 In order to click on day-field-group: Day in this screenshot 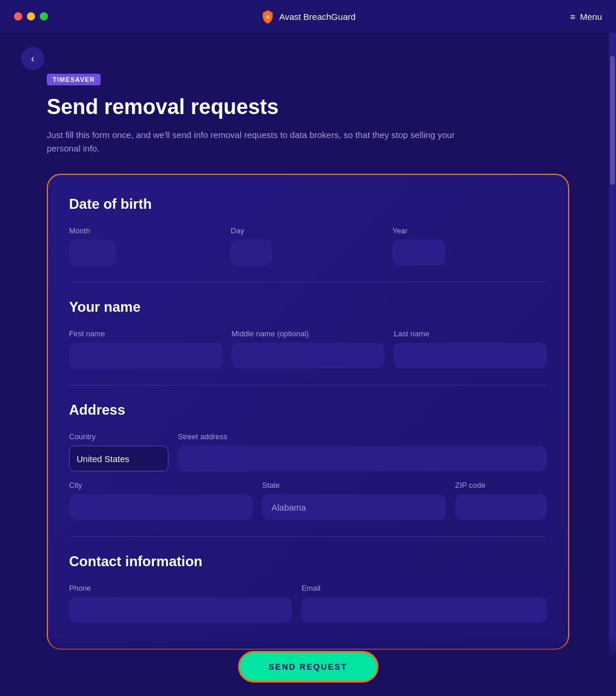, I will do `click(308, 246)`.